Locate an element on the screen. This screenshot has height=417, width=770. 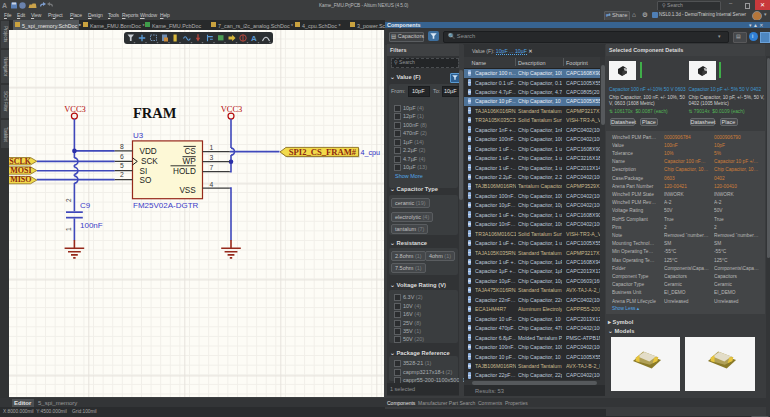
svg-text: MOSI is located at coordinates (20, 170).